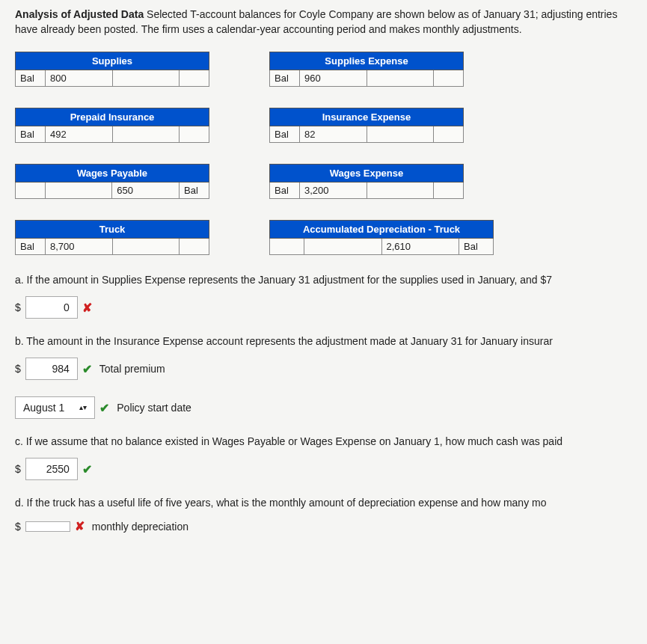  I want to click on t-account-accum-dep-truck: Accumulated Depreciation - Truck 2,610 B…, so click(381, 238).